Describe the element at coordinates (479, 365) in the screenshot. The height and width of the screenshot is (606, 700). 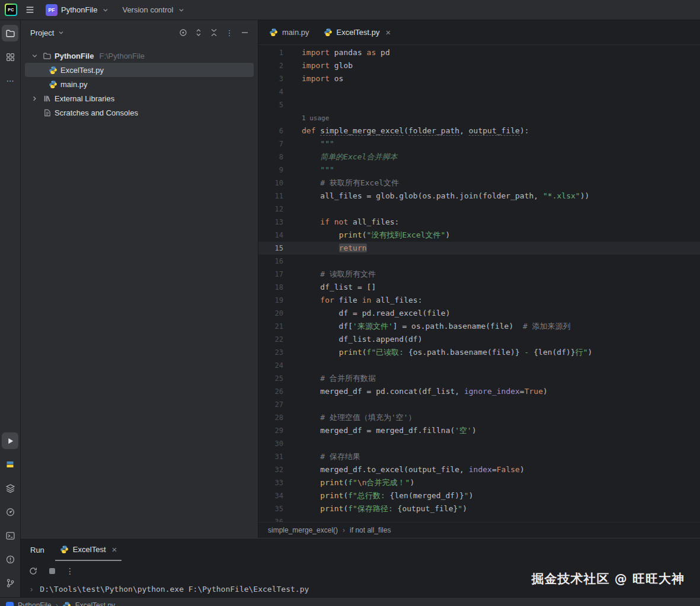
I see `code-row: 24` at that location.